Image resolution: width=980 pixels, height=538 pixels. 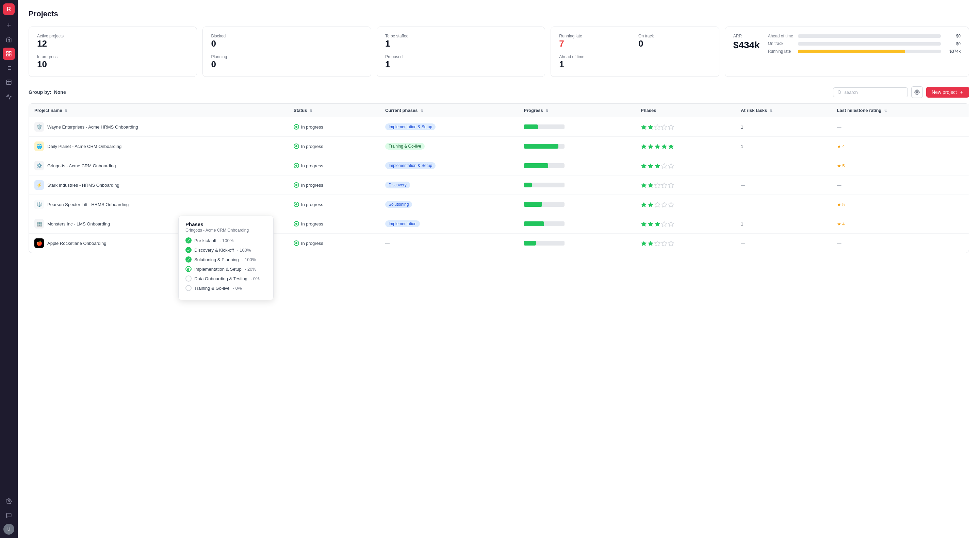 I want to click on search-icon, so click(x=840, y=92).